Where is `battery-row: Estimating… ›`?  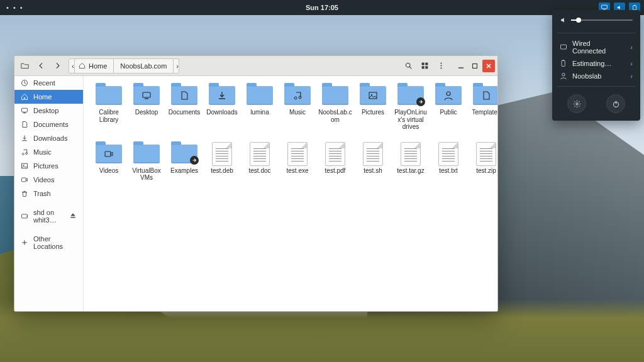 battery-row: Estimating… › is located at coordinates (596, 63).